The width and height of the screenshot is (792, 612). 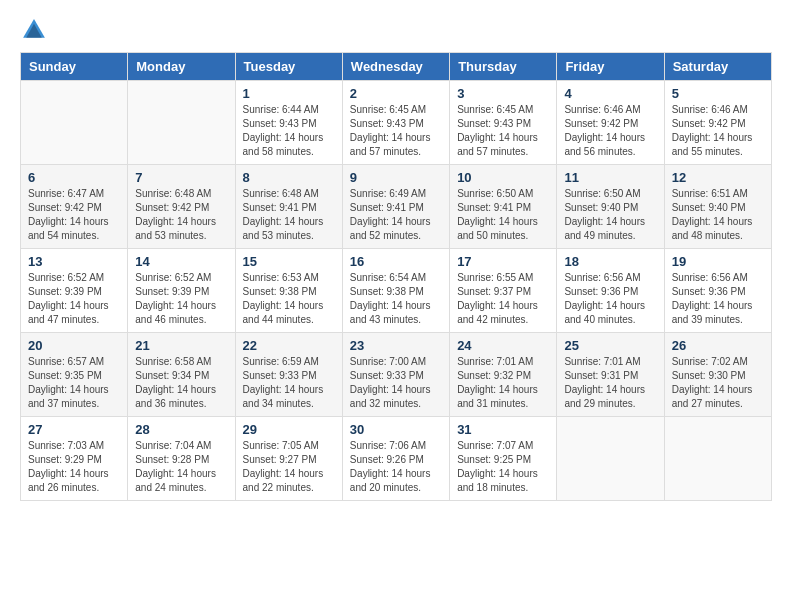 I want to click on day-cell: 18Sunrise: 6:56 AM Sunset: 9:36 PM Dayli…, so click(x=610, y=291).